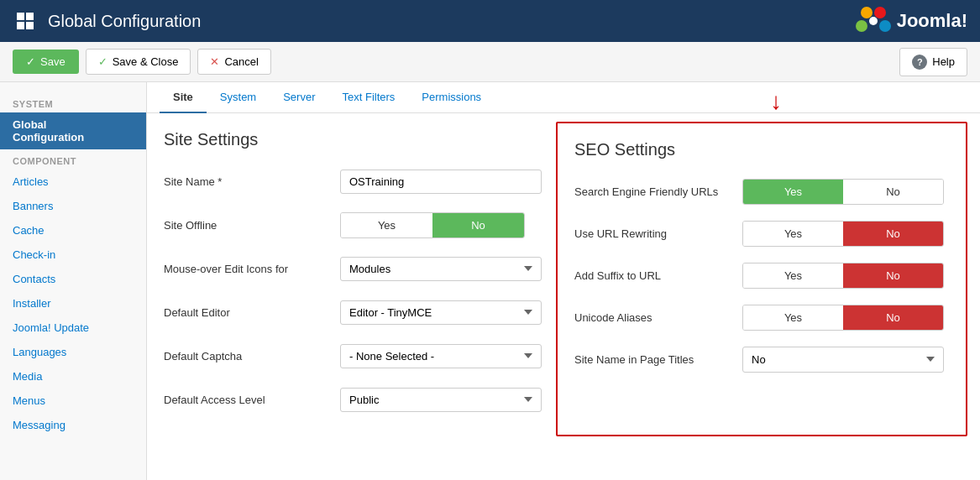  Describe the element at coordinates (124, 22) in the screenshot. I see `page-title: Global Configuration` at that location.